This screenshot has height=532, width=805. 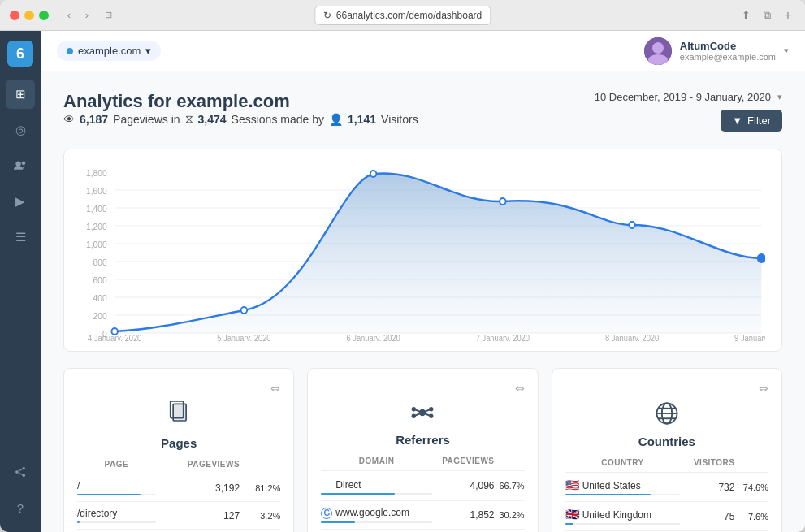 I want to click on sidebar-item-dashboard: ⊞, so click(x=20, y=94).